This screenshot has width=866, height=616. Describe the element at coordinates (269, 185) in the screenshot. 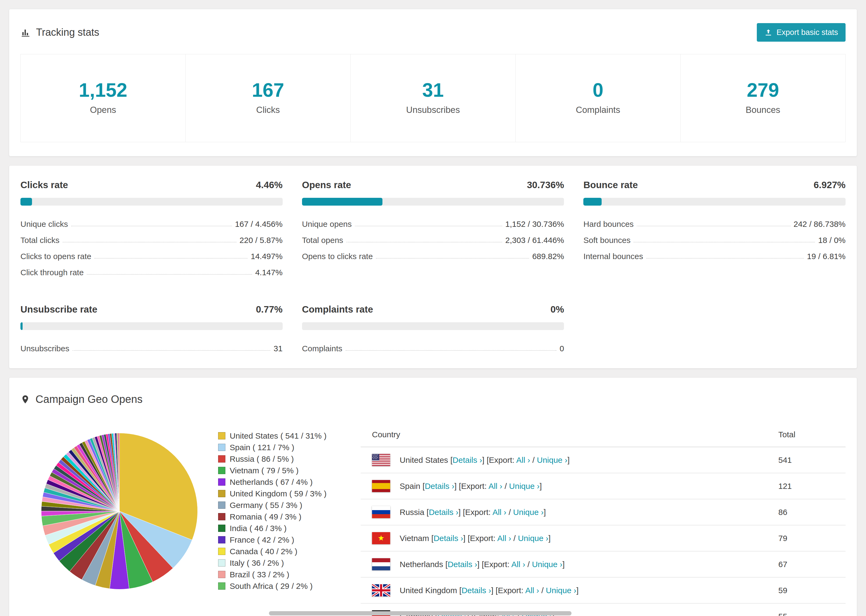

I see `rate-value: 4.46%` at that location.